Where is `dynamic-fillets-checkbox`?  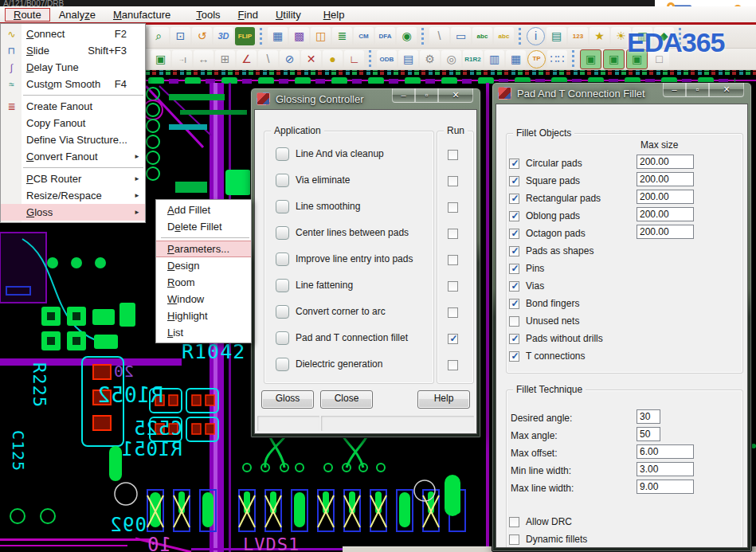 dynamic-fillets-checkbox is located at coordinates (515, 540).